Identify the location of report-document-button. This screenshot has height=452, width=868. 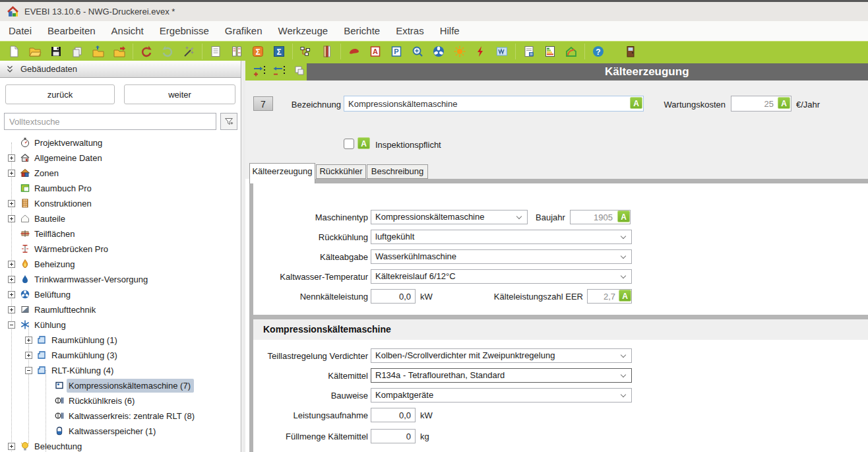
(529, 51).